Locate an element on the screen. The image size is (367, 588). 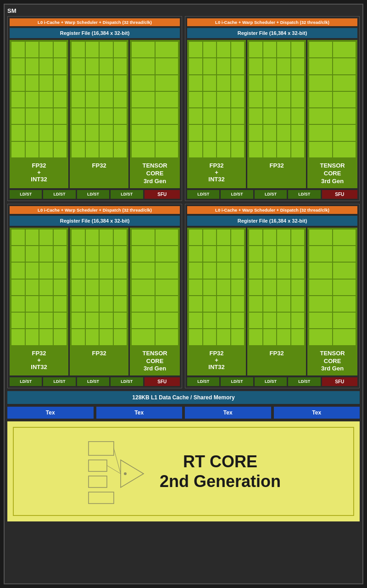
fp32-int32-label-1: FP32+INT32 is located at coordinates (39, 173).